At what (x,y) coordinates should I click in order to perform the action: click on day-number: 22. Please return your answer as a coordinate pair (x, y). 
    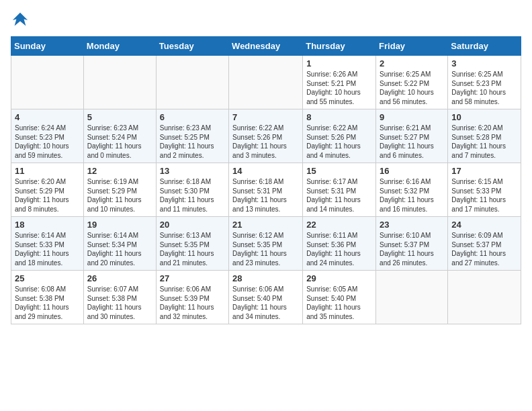
    Looking at the image, I should click on (339, 224).